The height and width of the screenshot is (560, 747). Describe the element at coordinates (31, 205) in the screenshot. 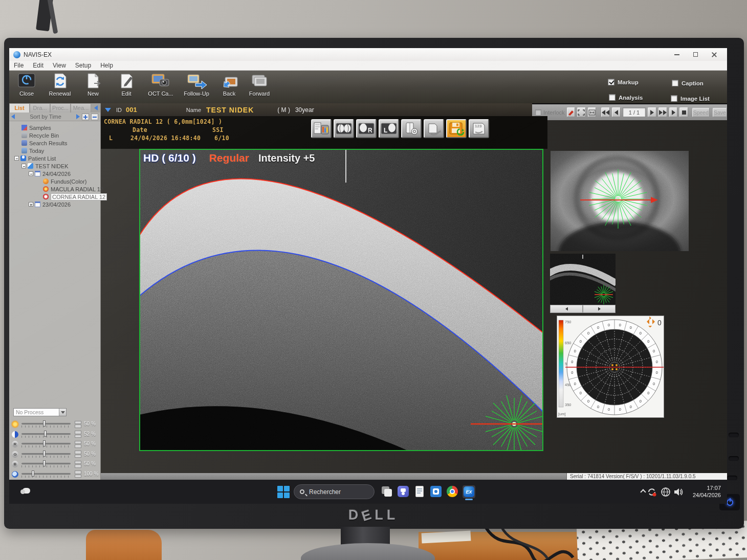

I see `expand-node-icon` at that location.